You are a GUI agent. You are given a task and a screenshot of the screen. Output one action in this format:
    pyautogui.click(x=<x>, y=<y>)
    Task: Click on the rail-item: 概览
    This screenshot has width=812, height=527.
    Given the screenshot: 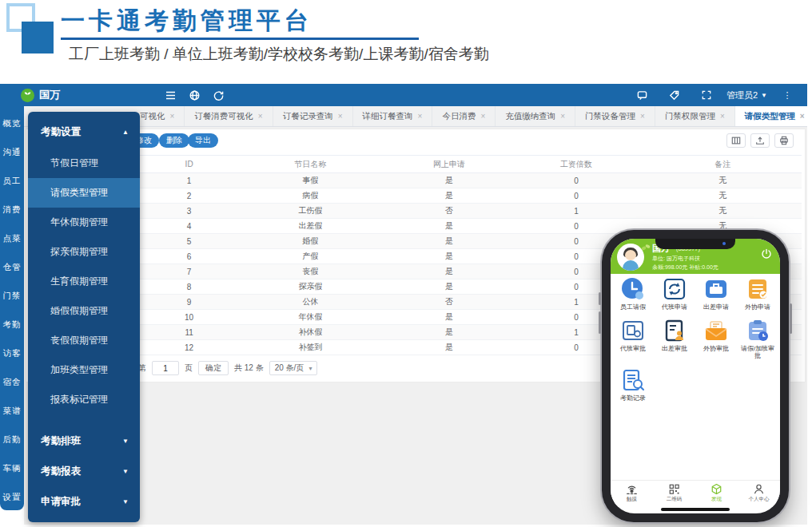 What is the action you would take?
    pyautogui.click(x=12, y=124)
    